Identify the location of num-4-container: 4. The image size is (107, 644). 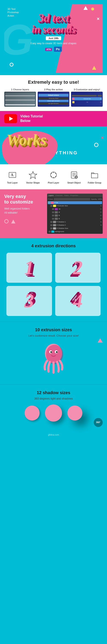
(78, 301).